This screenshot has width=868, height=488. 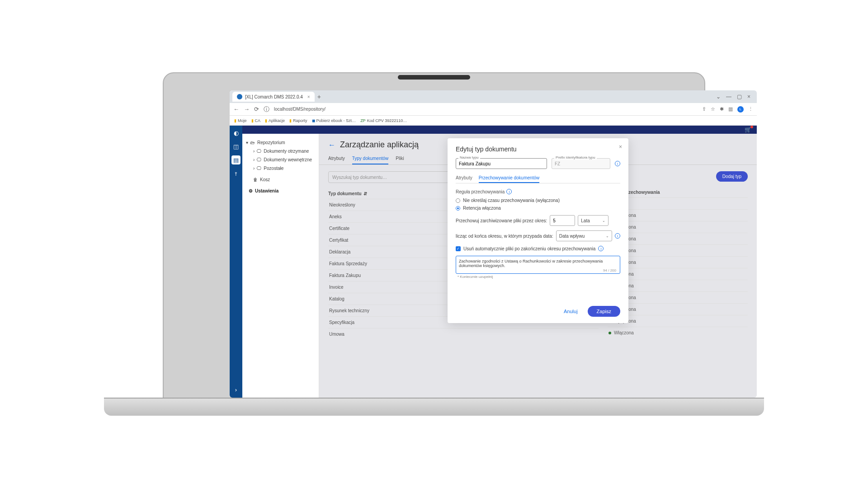 I want to click on period-unit-select: Lata⌄, so click(x=593, y=221).